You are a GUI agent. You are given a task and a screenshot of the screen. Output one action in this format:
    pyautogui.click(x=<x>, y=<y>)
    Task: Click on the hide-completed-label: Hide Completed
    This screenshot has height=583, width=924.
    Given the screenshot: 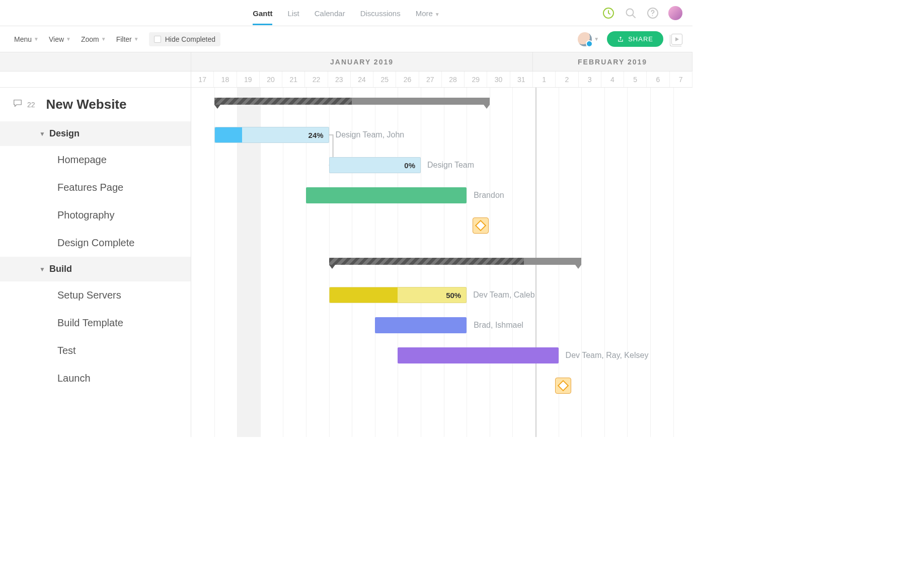 What is the action you would take?
    pyautogui.click(x=190, y=39)
    